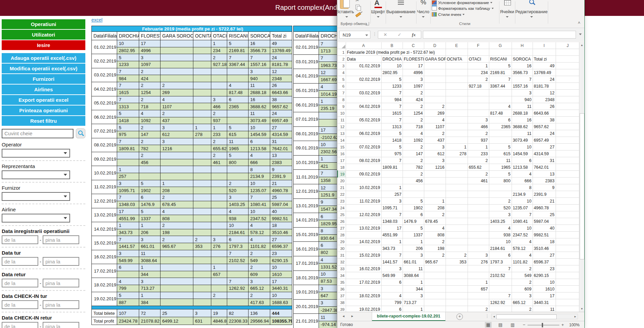  I want to click on cell-D13: 2, so click(435, 134).